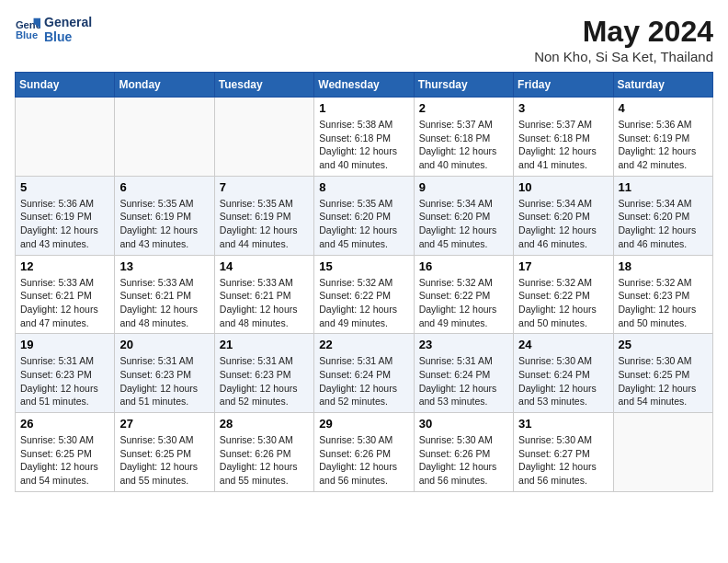 Image resolution: width=728 pixels, height=563 pixels. Describe the element at coordinates (164, 480) in the screenshot. I see `cell-info: and 55 minutes.` at that location.